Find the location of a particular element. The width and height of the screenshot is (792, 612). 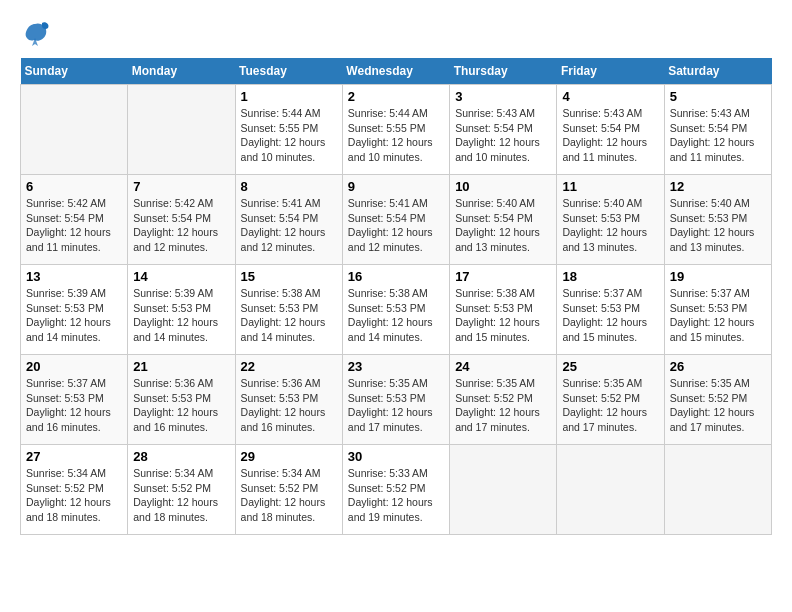

col-header-wednesday: Wednesday is located at coordinates (396, 72).